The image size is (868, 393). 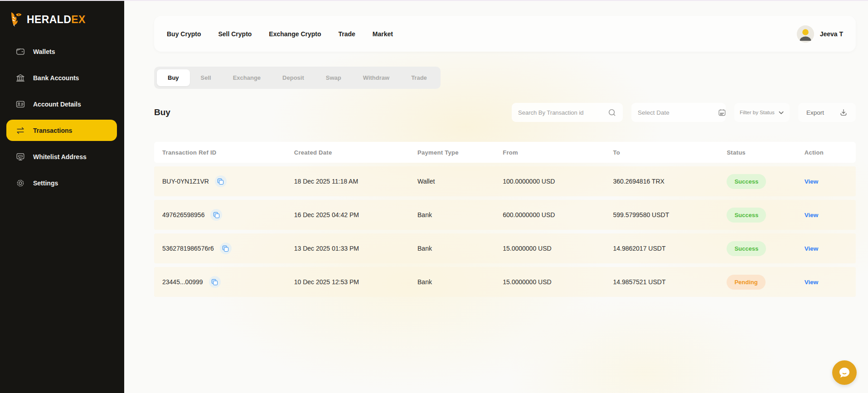 What do you see at coordinates (20, 52) in the screenshot?
I see `wallet-icon` at bounding box center [20, 52].